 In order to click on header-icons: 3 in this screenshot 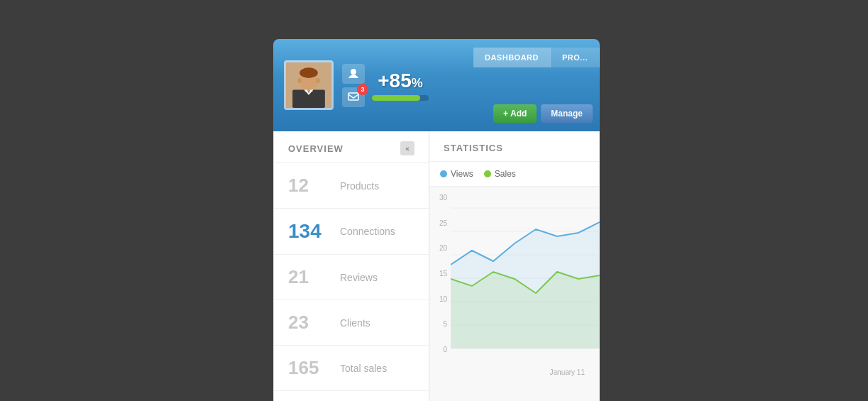, I will do `click(353, 85)`.